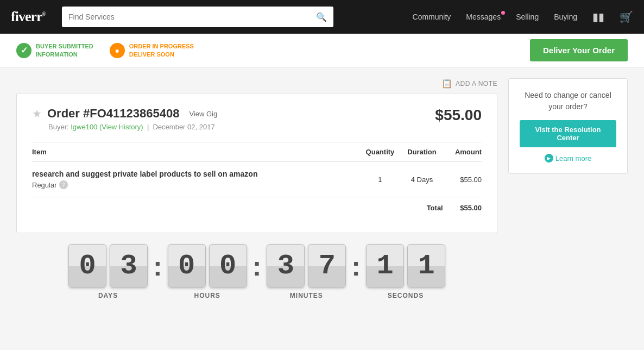 The image size is (644, 350). Describe the element at coordinates (306, 296) in the screenshot. I see `minutes-label: MINUTES` at that location.